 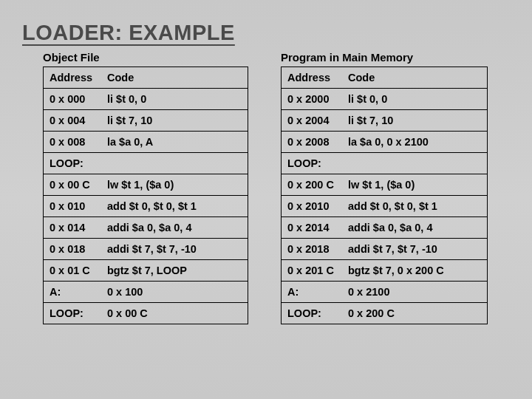 What do you see at coordinates (146, 293) in the screenshot?
I see `table-row: A:0 x 100` at bounding box center [146, 293].